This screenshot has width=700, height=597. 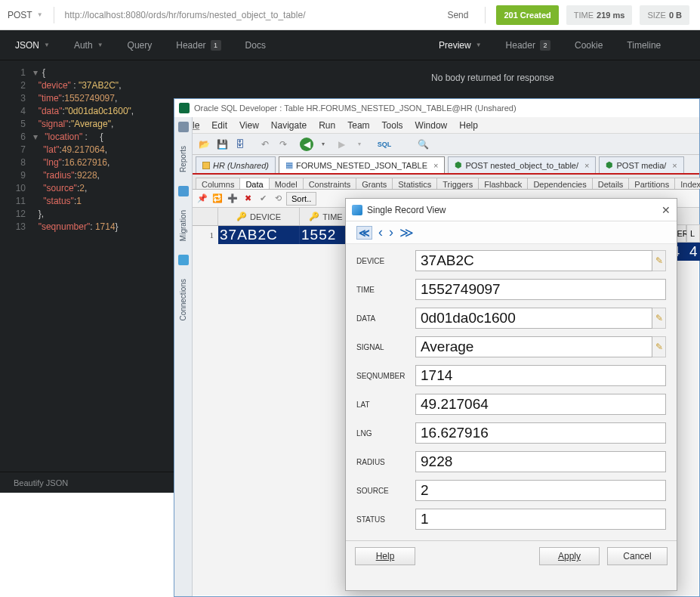 I want to click on menu-tools: Tools, so click(x=393, y=125).